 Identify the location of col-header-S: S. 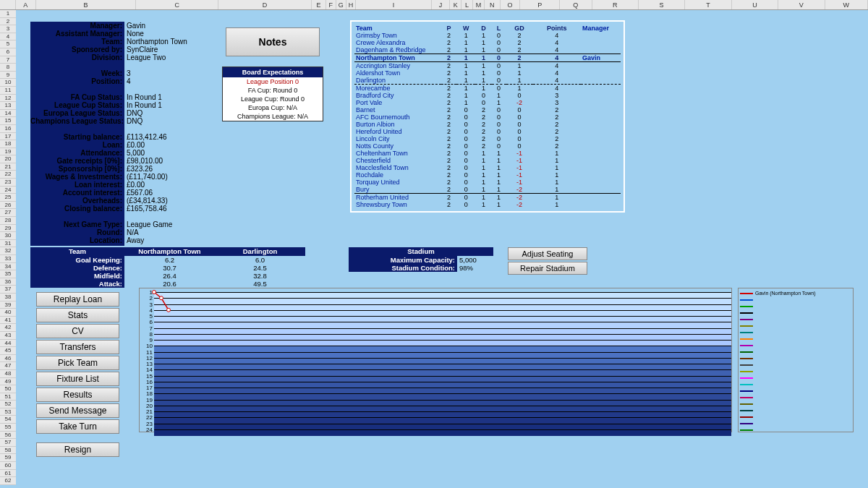
(662, 4).